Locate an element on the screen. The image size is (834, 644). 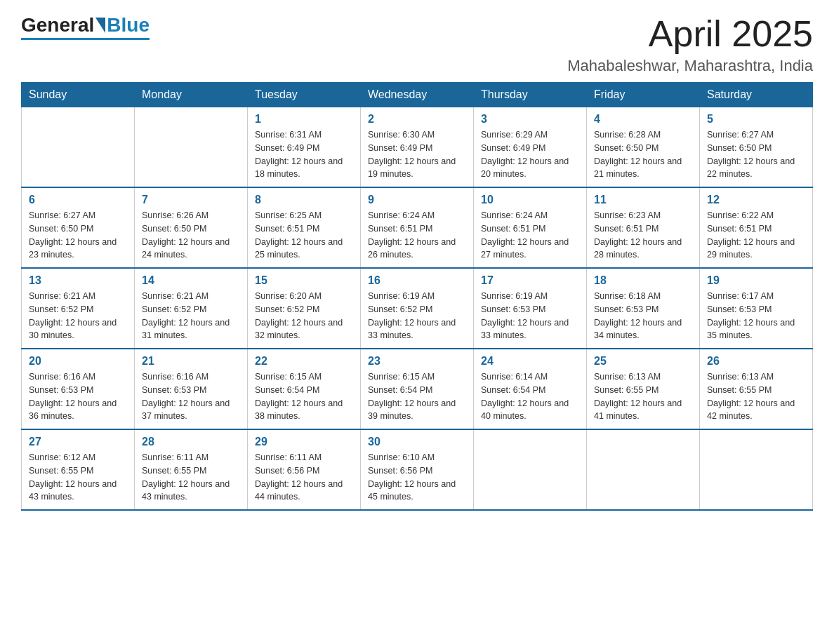
calendar-week-row: 1Sunrise: 6:31 AMSunset: 6:49 PMDaylight… is located at coordinates (417, 147).